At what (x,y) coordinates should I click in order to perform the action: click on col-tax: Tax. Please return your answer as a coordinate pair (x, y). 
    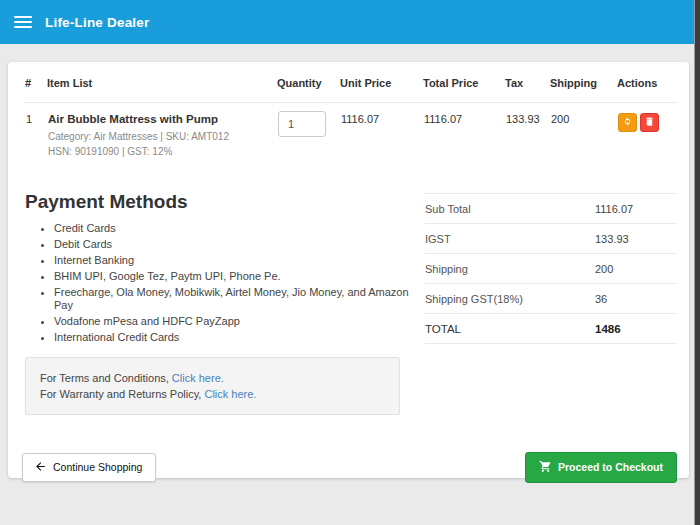
    Looking at the image, I should click on (528, 82).